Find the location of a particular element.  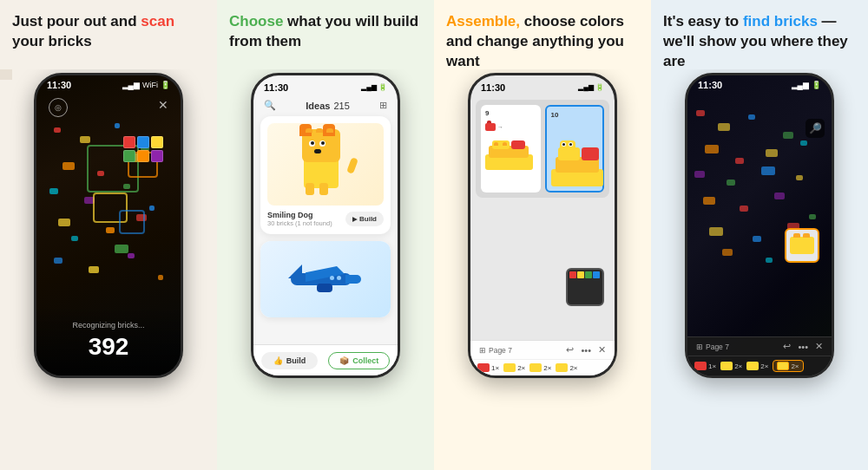

phone-3-bottom-bar: ⊞ Page 7 ↩ ••• ✕ is located at coordinates (542, 357).